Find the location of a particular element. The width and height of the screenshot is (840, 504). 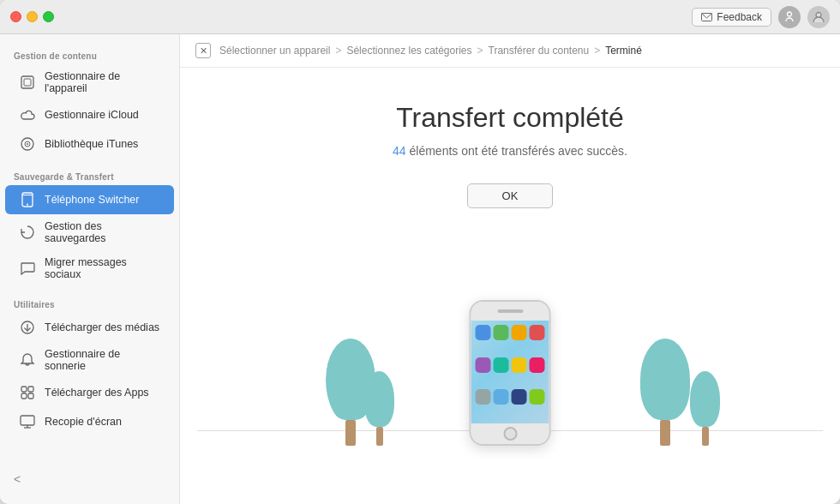

bell-icon is located at coordinates (27, 360).